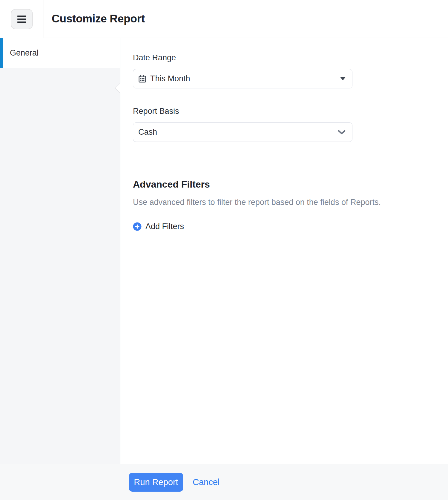  I want to click on header-menu-cell, so click(22, 19).